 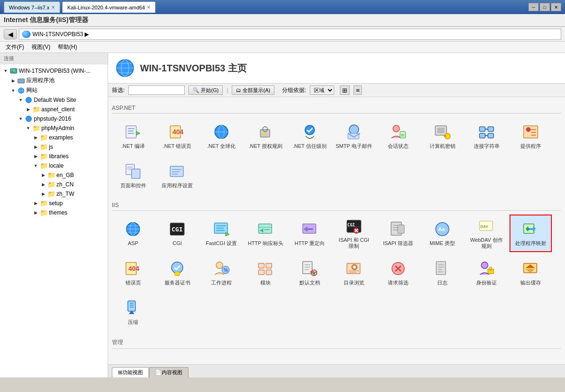 What do you see at coordinates (54, 109) in the screenshot?
I see `sidebar-item-aspnetclient: ▶ 📁 aspnet_client` at bounding box center [54, 109].